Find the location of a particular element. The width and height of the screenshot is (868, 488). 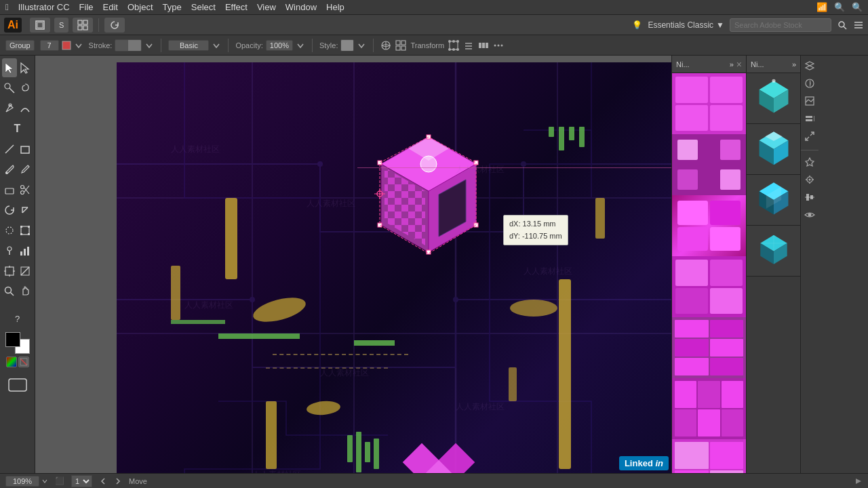

reset-btn is located at coordinates (115, 25).